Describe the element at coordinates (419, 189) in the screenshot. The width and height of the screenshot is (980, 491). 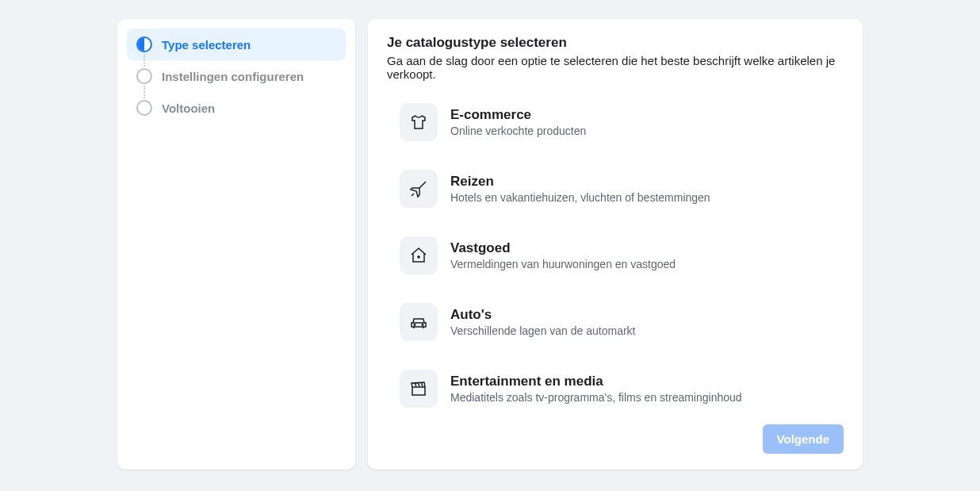
I see `airplane-icon` at that location.